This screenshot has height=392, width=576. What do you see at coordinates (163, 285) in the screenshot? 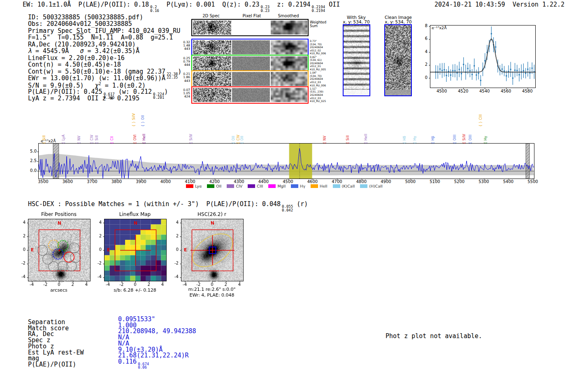
I see `x-tick-label: 4` at bounding box center [163, 285].